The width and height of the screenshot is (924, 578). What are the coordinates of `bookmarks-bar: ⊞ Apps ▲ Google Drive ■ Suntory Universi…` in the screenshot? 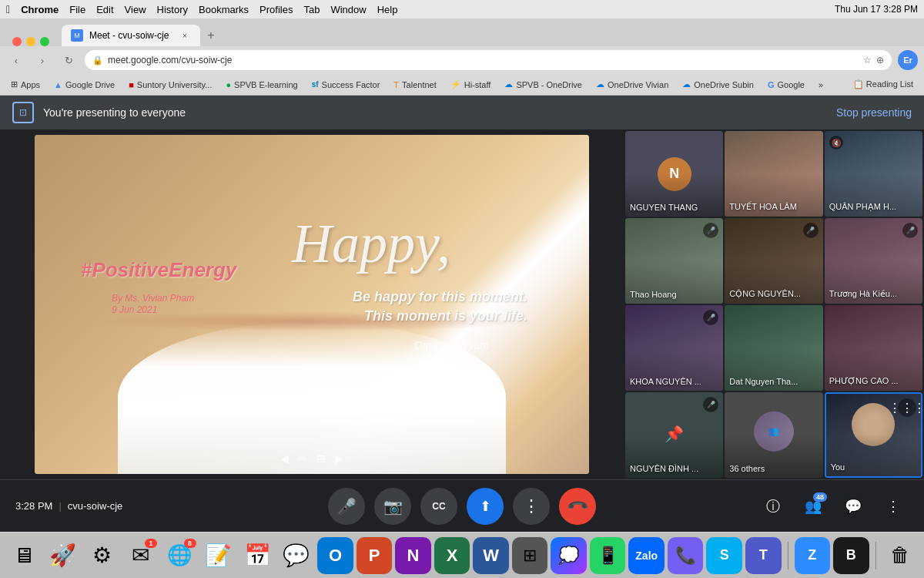 It's located at (462, 85).